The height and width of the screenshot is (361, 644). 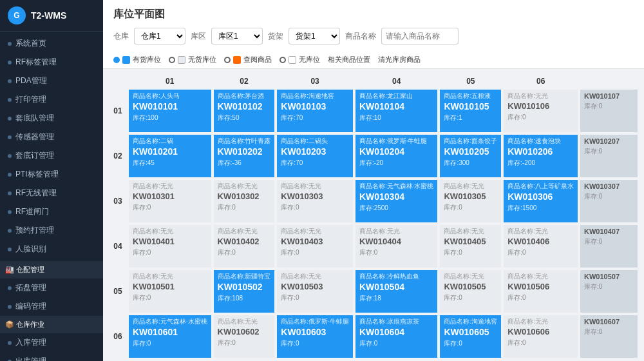 I want to click on cell-KW010206: 商品名称:速食泡块KW010206库存:-200, so click(x=541, y=156).